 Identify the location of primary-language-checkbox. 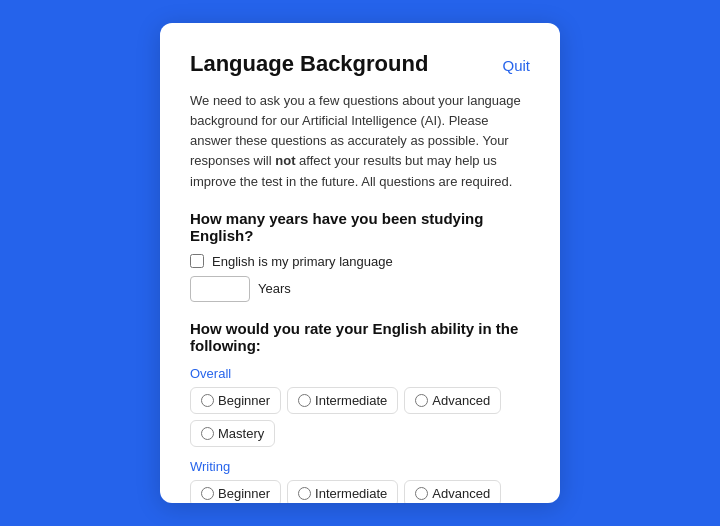
(197, 261).